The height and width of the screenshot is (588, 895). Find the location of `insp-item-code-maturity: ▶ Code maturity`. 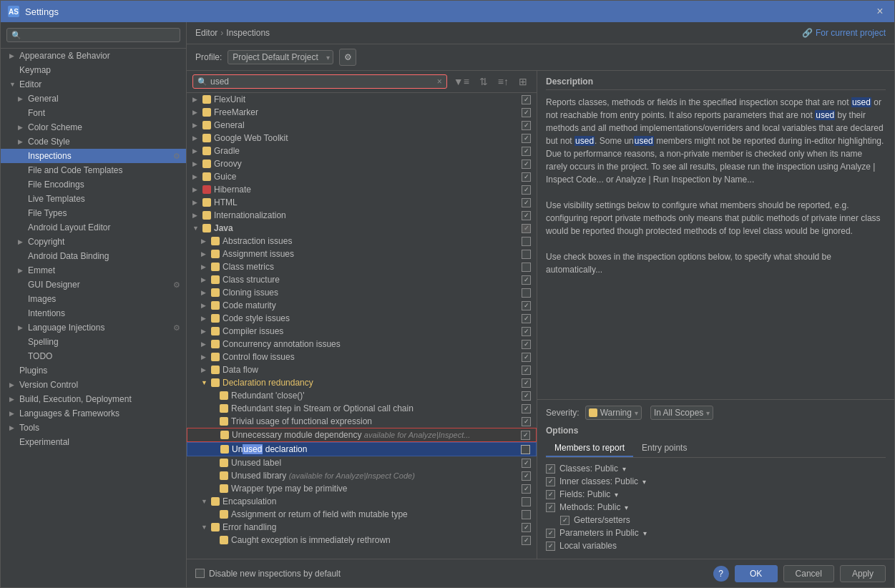

insp-item-code-maturity: ▶ Code maturity is located at coordinates (362, 305).